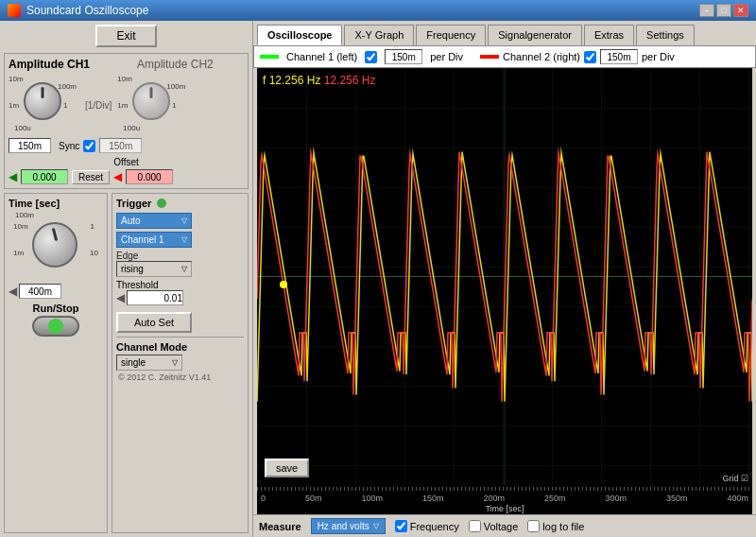 Image resolution: width=756 pixels, height=537 pixels. Describe the element at coordinates (378, 10) in the screenshot. I see `title-bar: Soundcard Oszilloscope − □ ✕` at that location.